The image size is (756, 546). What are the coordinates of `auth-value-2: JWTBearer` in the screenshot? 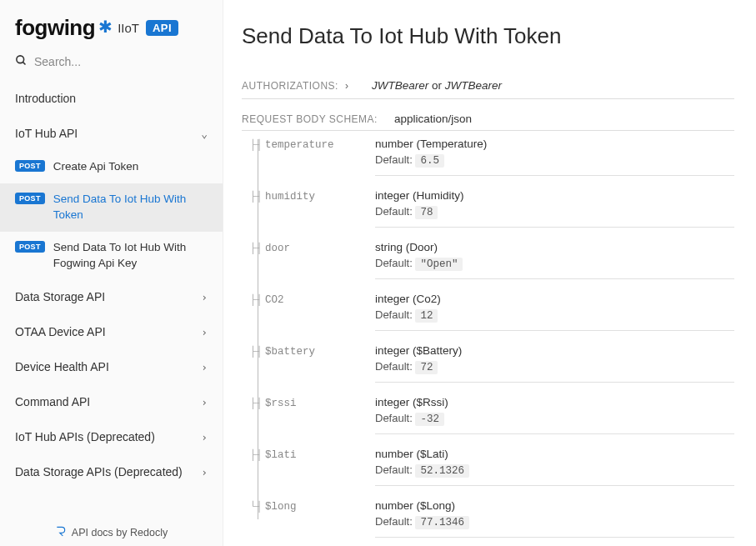 It's located at (473, 85).